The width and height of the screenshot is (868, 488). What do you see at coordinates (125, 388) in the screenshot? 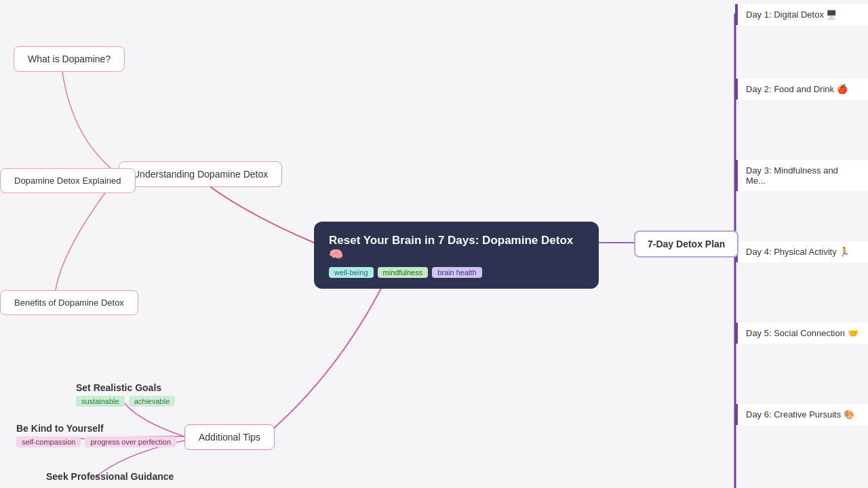
I see `set-goals-title: Set Realistic Goals` at bounding box center [125, 388].